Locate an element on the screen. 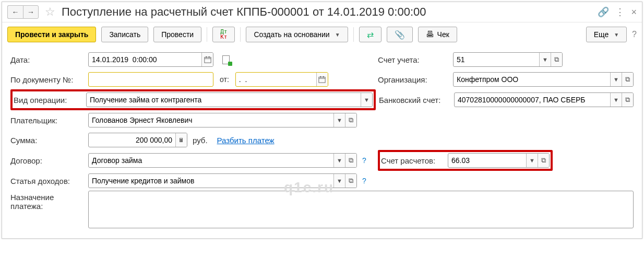 The height and width of the screenshot is (279, 644). date-label: Дата: is located at coordinates (48, 60).